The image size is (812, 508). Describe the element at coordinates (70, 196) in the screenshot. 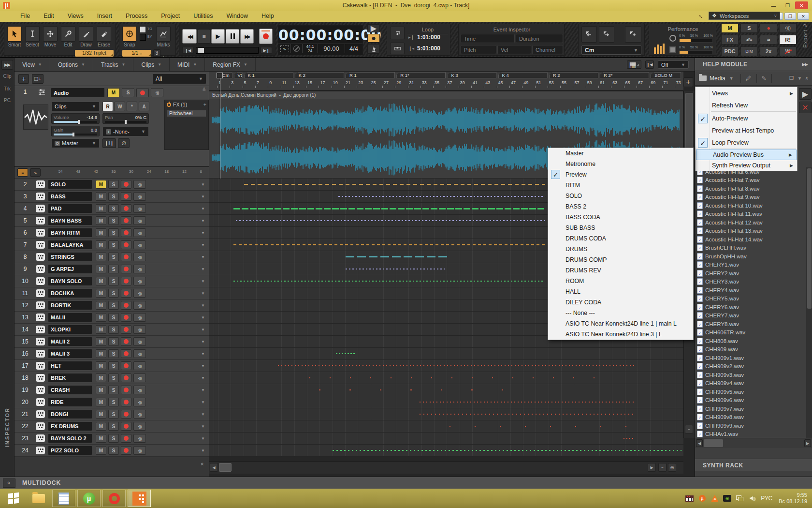

I see `track-name-field: BASS` at that location.